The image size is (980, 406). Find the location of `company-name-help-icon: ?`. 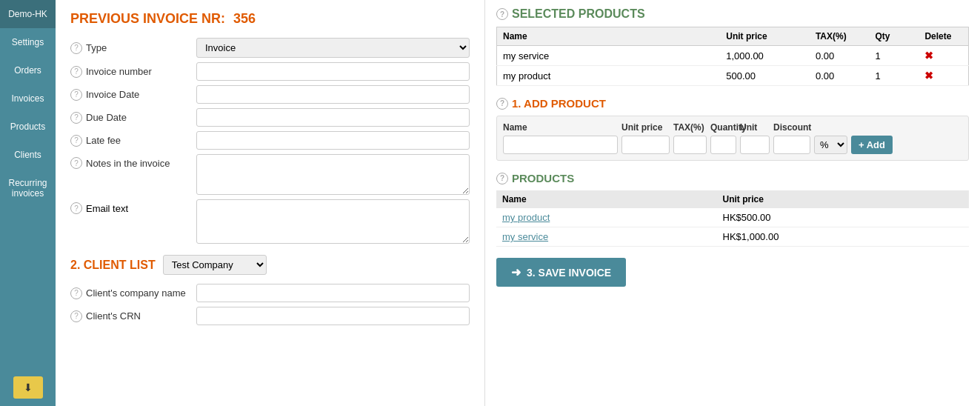

company-name-help-icon: ? is located at coordinates (76, 293).